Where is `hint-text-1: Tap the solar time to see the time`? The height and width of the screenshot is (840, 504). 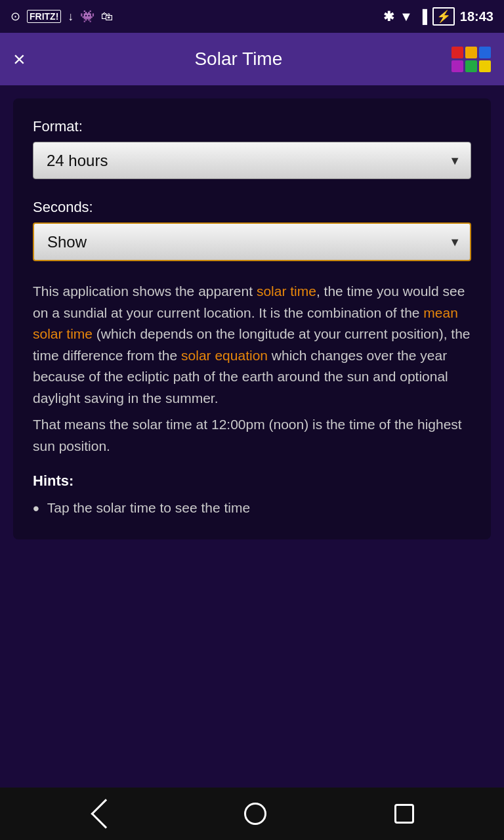
hint-text-1: Tap the solar time to see the time is located at coordinates (148, 508).